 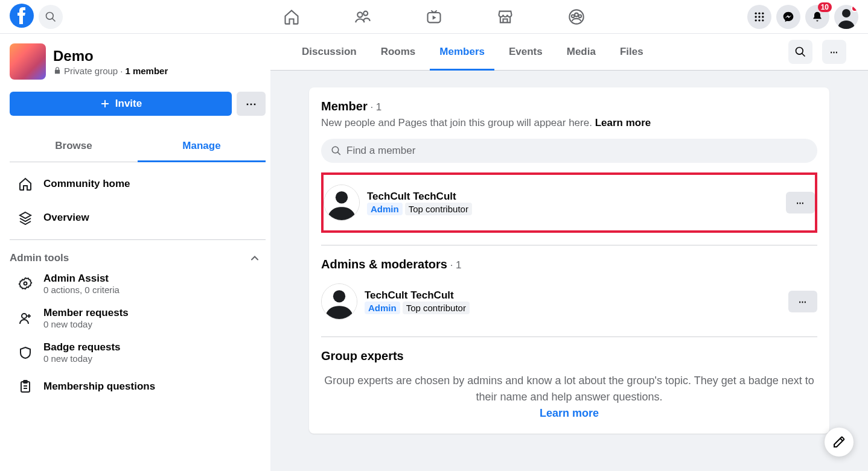 What do you see at coordinates (51, 17) in the screenshot?
I see `global-search-button` at bounding box center [51, 17].